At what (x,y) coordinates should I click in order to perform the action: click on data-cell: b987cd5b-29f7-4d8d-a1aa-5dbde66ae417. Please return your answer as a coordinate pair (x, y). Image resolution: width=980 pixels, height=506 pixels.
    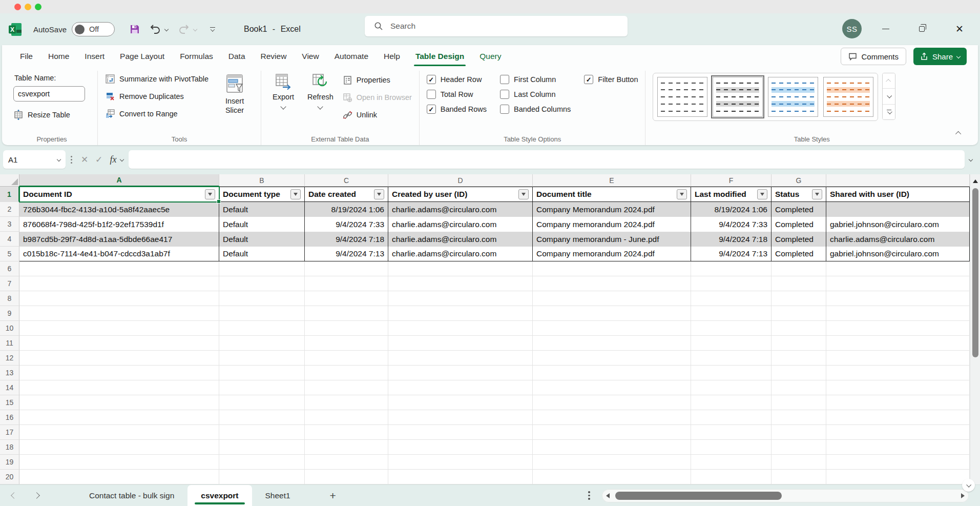
    Looking at the image, I should click on (119, 239).